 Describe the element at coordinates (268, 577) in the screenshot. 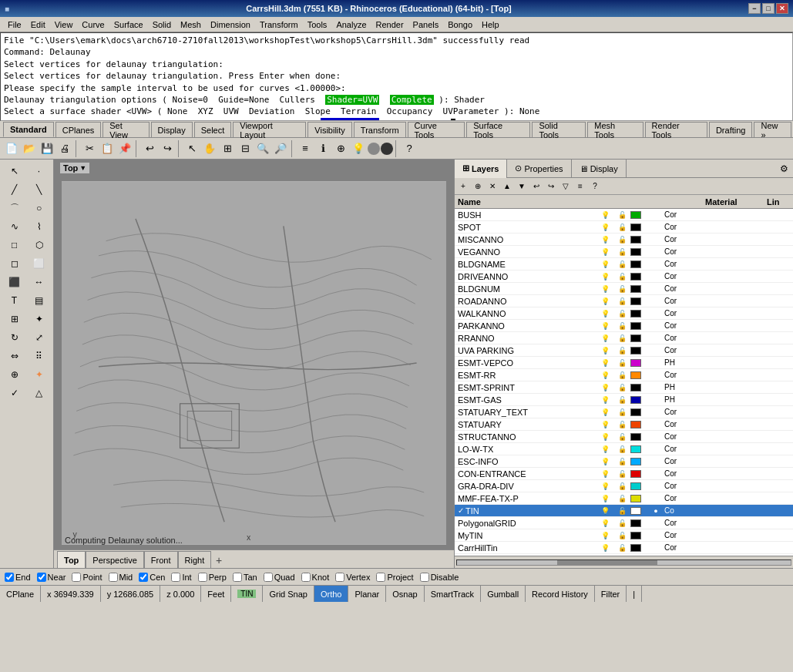

I see `snap-checkbox-quad` at that location.